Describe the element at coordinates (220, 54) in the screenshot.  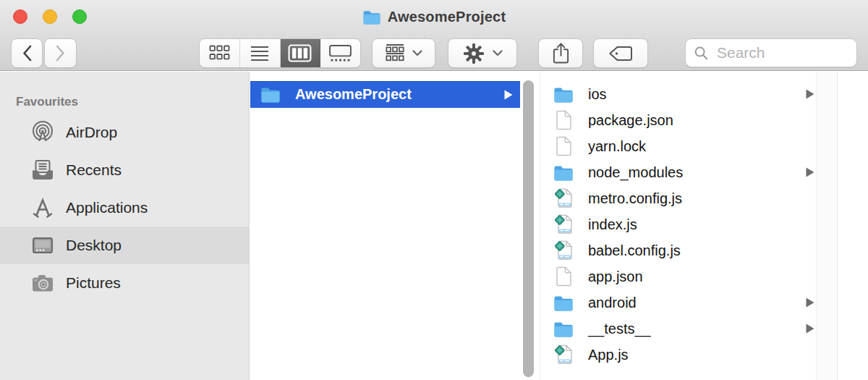
I see `icon-view-icon` at that location.